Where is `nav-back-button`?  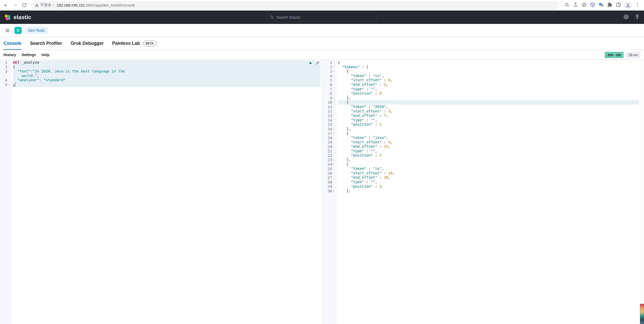 nav-back-button is located at coordinates (6, 5).